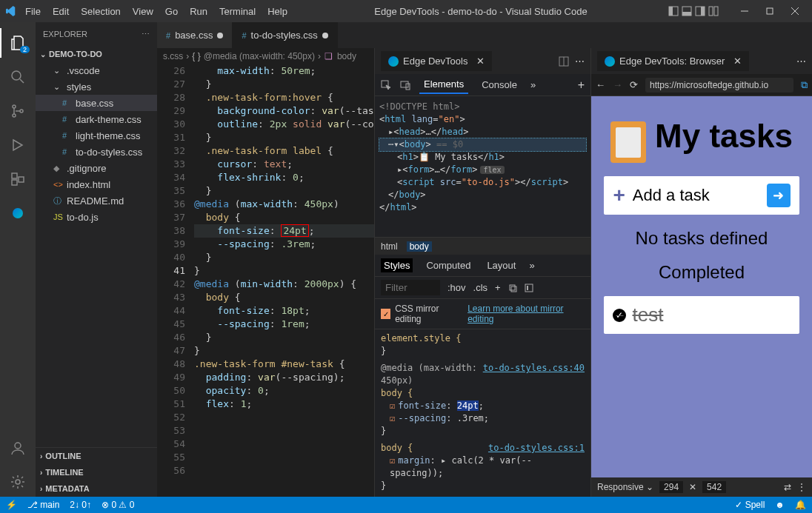 The width and height of the screenshot is (812, 513). I want to click on explorer-more-icon: ⋯, so click(145, 34).